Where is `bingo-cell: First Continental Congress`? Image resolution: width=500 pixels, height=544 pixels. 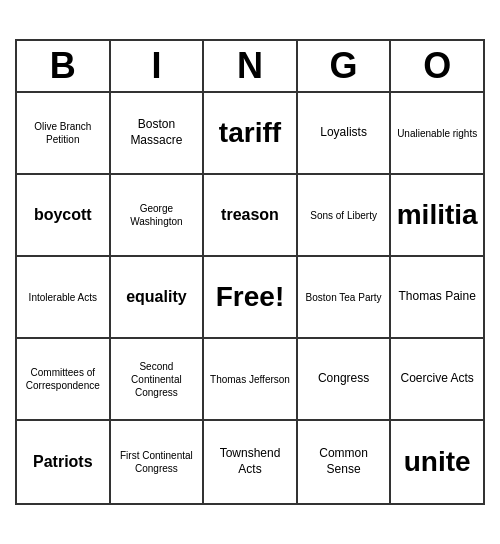
bingo-cell: First Continental Congress is located at coordinates (158, 462).